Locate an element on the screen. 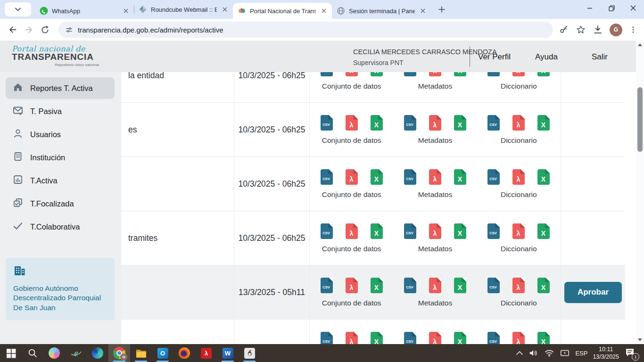  wifi-icon is located at coordinates (549, 353).